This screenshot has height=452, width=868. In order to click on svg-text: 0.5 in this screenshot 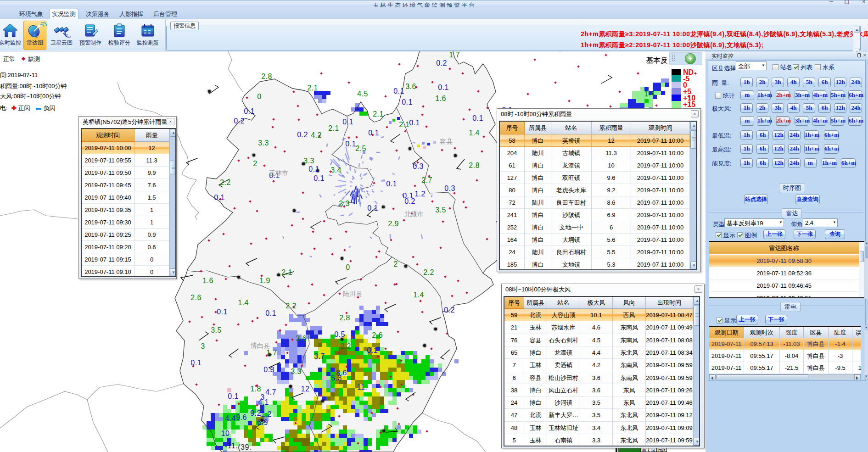, I will do `click(340, 334)`.